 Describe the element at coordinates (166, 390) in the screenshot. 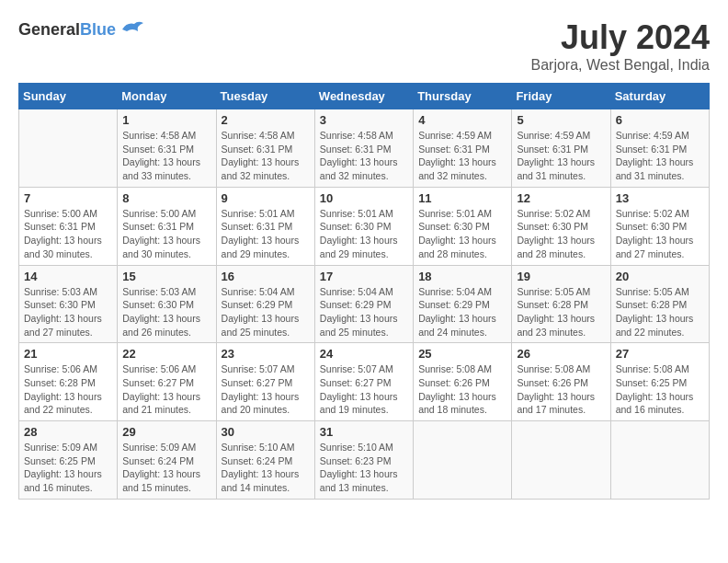

I see `day-detail: Sunrise: 5:06 AM Sunset: 6:27 PM Dayligh…` at that location.